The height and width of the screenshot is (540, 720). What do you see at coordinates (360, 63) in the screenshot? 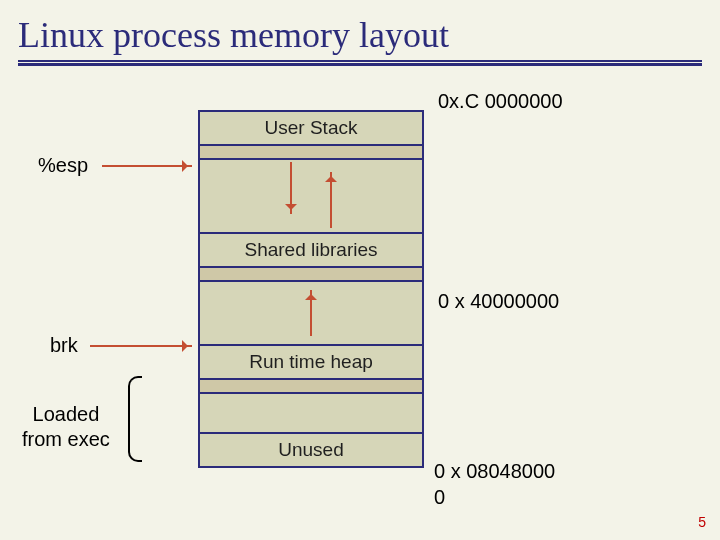
I see `title-divider` at bounding box center [360, 63].